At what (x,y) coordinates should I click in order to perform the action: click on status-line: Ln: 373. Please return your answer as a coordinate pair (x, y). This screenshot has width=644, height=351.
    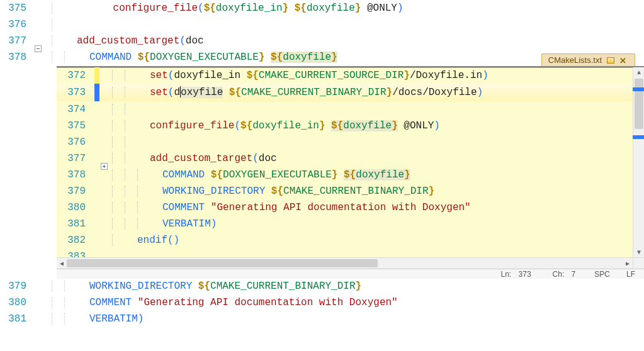
    Looking at the image, I should click on (516, 274).